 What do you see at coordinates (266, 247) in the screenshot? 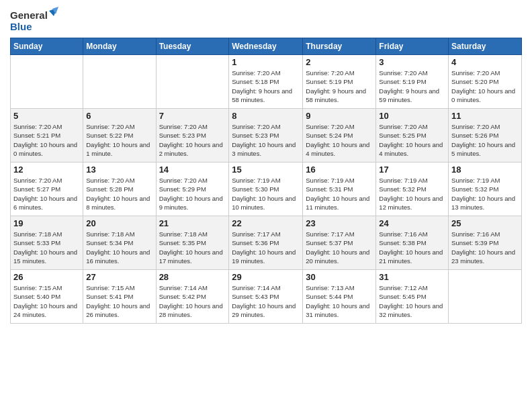
I see `day-info: Sunrise: 7:17 AM Sunset: 5:36 PM Dayligh…` at bounding box center [266, 247].